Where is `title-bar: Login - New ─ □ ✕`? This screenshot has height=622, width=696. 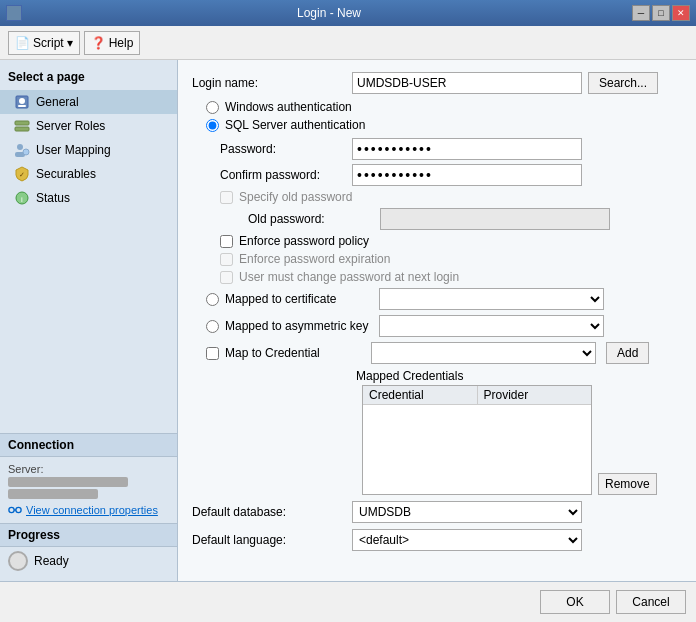
title-bar: Login - New ─ □ ✕ is located at coordinates (348, 13).